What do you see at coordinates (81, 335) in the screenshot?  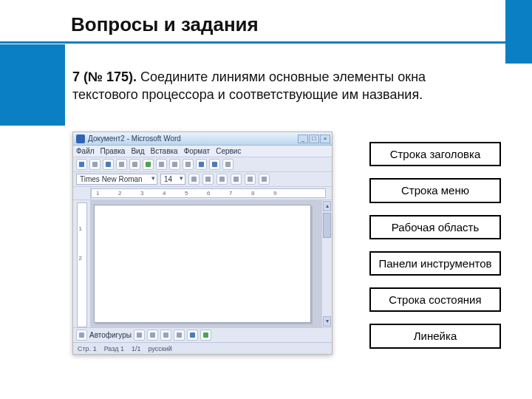 I see `draw-menu-icon` at bounding box center [81, 335].